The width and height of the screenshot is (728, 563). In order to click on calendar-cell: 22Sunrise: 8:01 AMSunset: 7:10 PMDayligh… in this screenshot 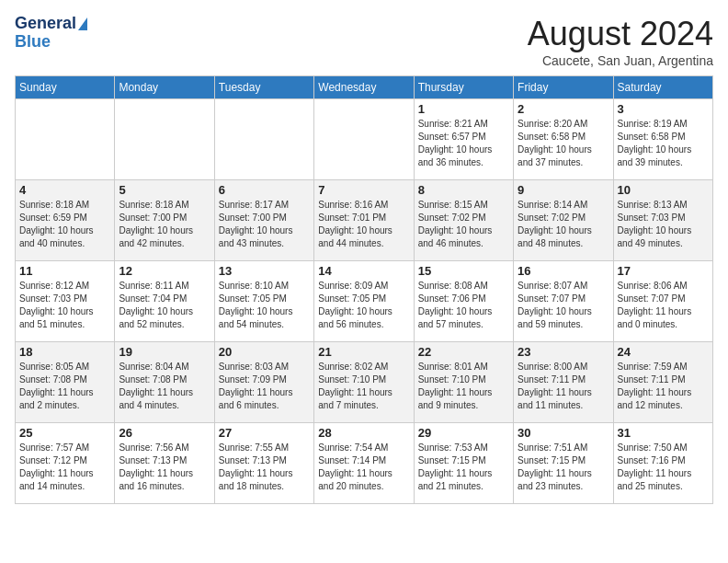, I will do `click(463, 383)`.